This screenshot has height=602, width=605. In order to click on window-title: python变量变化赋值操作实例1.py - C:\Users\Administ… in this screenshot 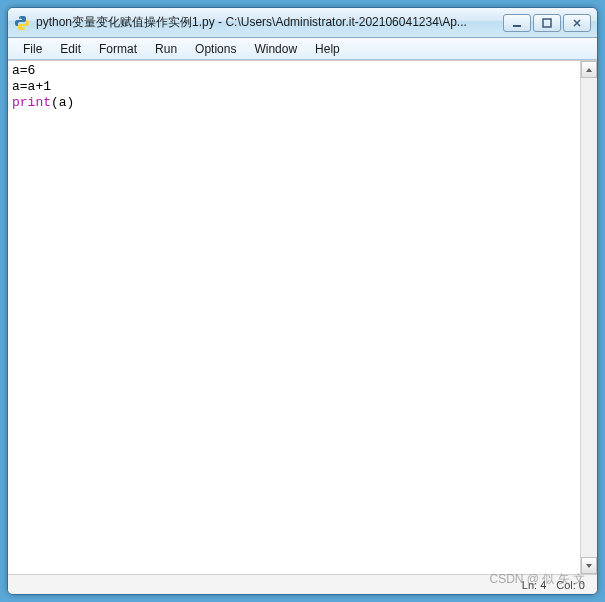, I will do `click(270, 22)`.